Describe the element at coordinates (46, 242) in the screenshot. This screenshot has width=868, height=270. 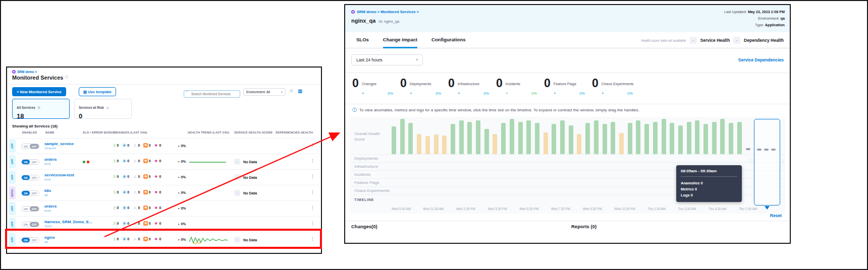
I see `service-environment: qa` at that location.